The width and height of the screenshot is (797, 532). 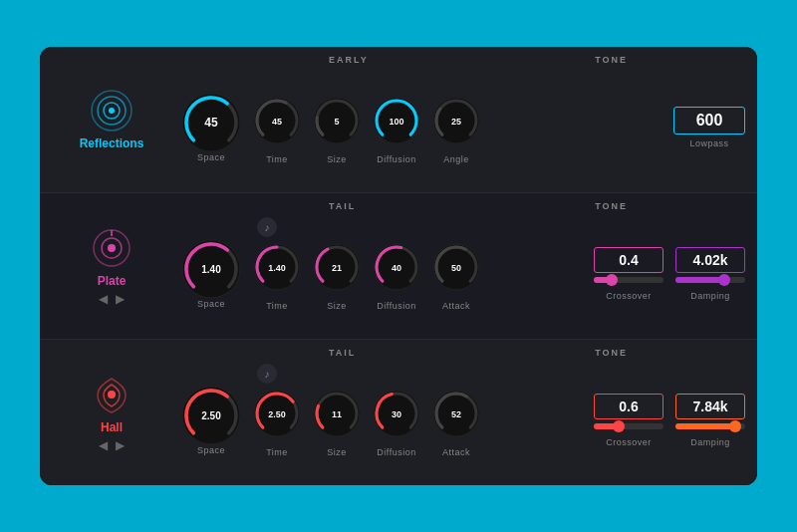 What do you see at coordinates (456, 306) in the screenshot?
I see `plate-attack-label: Attack` at bounding box center [456, 306].